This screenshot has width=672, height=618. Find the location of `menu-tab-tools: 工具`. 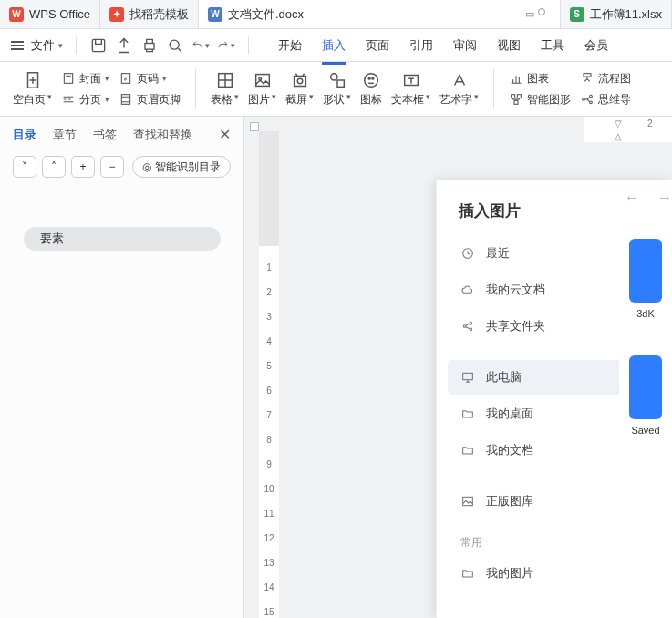

menu-tab-tools: 工具 is located at coordinates (553, 46).